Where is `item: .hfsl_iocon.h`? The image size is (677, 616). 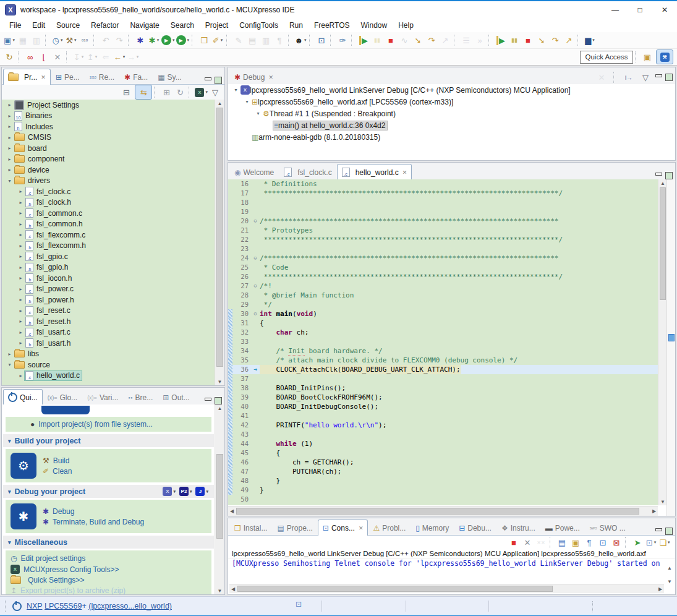
item: .hfsl_iocon.h is located at coordinates (49, 278).